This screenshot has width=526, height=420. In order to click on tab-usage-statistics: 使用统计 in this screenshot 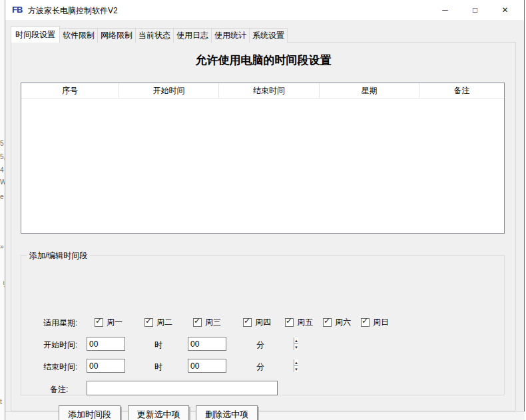, I will do `click(230, 35)`.